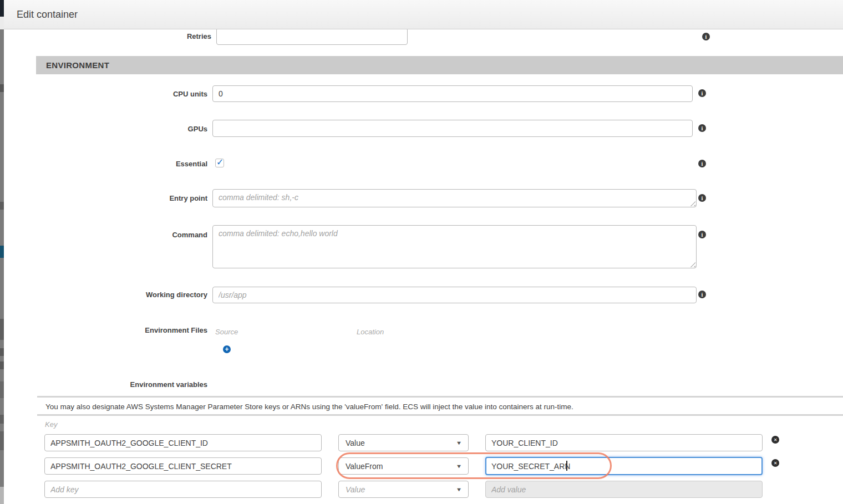 The image size is (843, 504). I want to click on cpu-units-label: CPU units, so click(131, 94).